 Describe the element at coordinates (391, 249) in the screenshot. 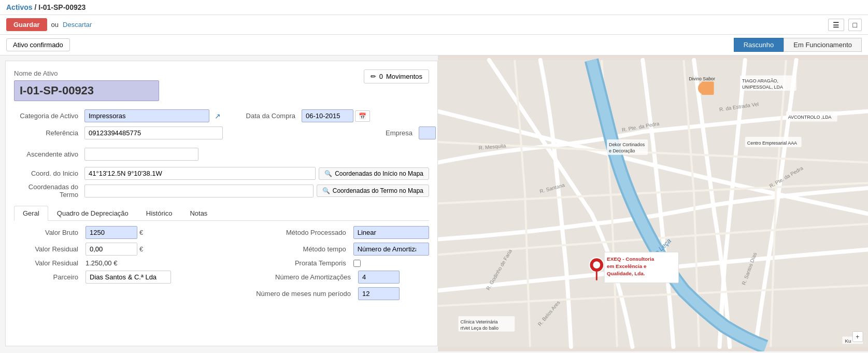

I see `metodo-tempo-select: Número de Amortizações` at that location.